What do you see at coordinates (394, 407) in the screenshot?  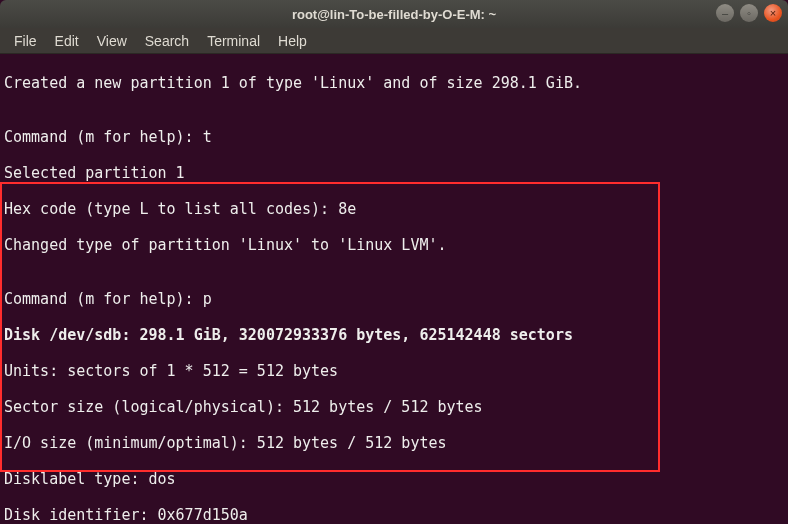 I see `term-line: Sector size (logical/physical): 512 byte…` at bounding box center [394, 407].